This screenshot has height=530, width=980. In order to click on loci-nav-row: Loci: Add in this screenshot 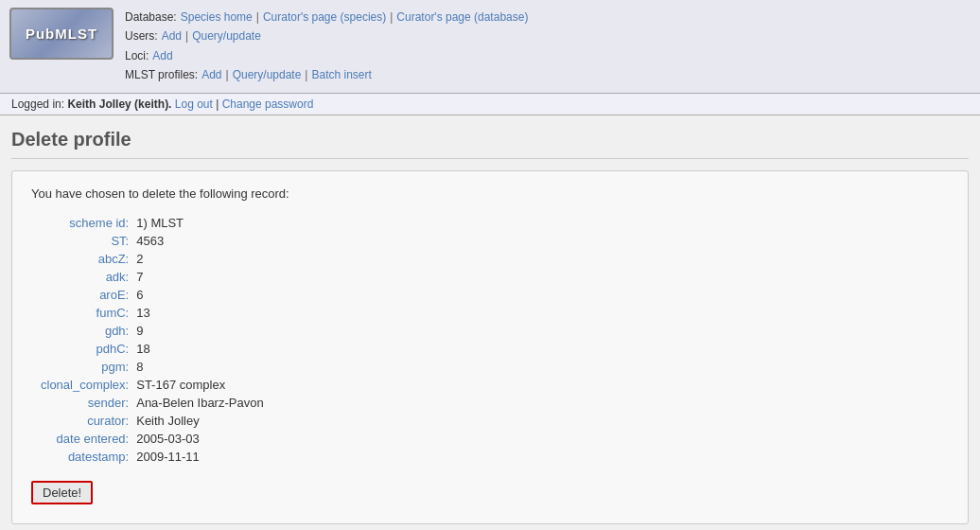, I will do `click(548, 56)`.